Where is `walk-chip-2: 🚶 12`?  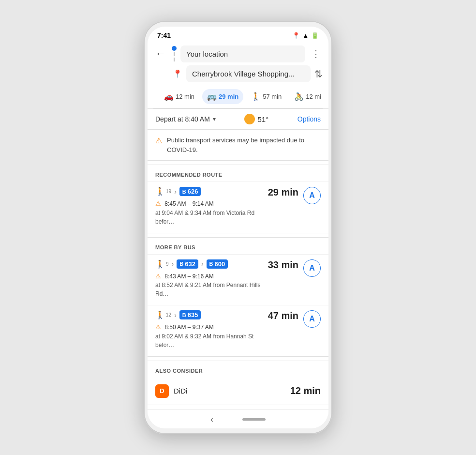 walk-chip-2: 🚶 12 is located at coordinates (164, 315).